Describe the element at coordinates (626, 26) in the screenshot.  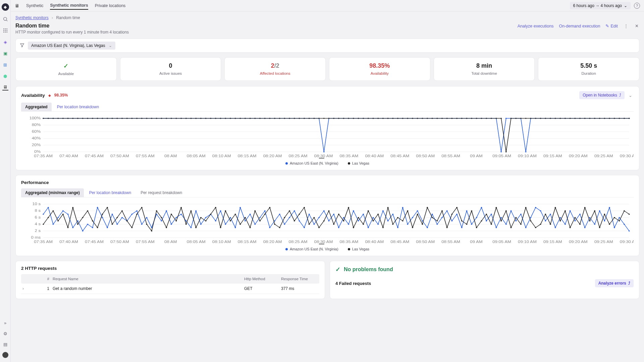
I see `more-icon: ⋮` at that location.